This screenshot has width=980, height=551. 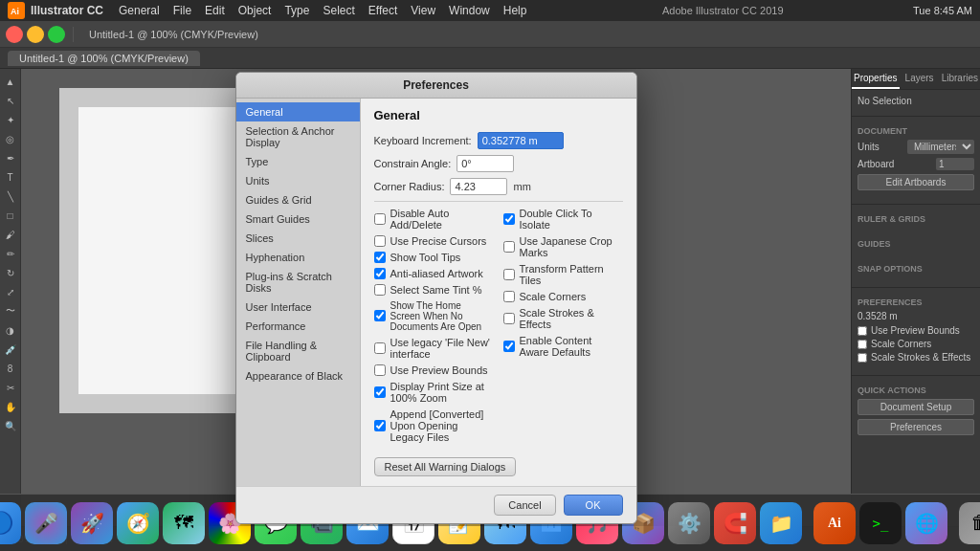 I want to click on direct-select-tool: ↖, so click(x=11, y=100).